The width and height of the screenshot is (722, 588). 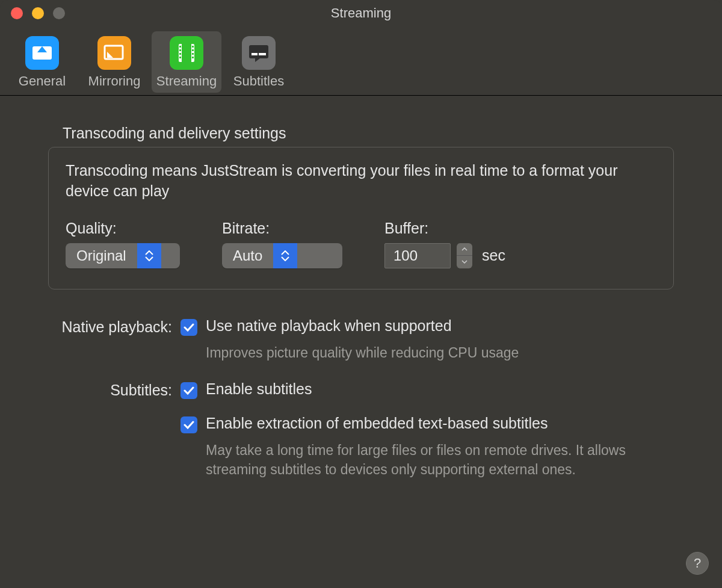 What do you see at coordinates (114, 53) in the screenshot?
I see `mirroring-icon` at bounding box center [114, 53].